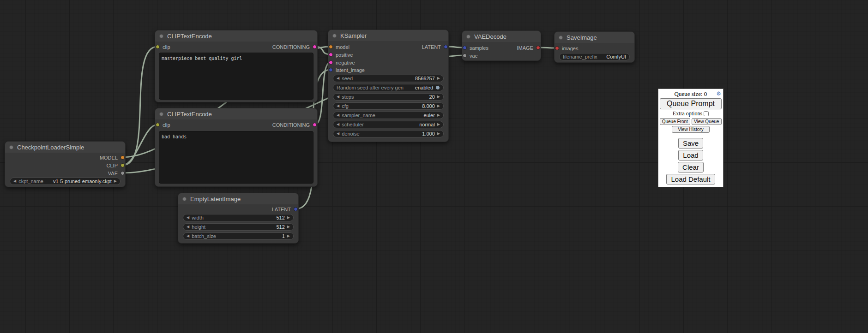  Describe the element at coordinates (233, 218) in the screenshot. I see `widget-label: width` at that location.